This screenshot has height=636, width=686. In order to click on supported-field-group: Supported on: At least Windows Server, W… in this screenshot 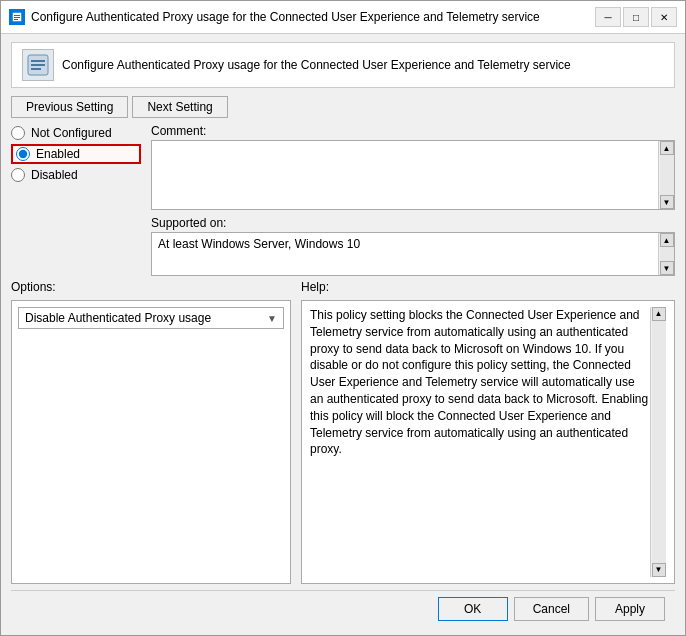, I will do `click(413, 246)`.